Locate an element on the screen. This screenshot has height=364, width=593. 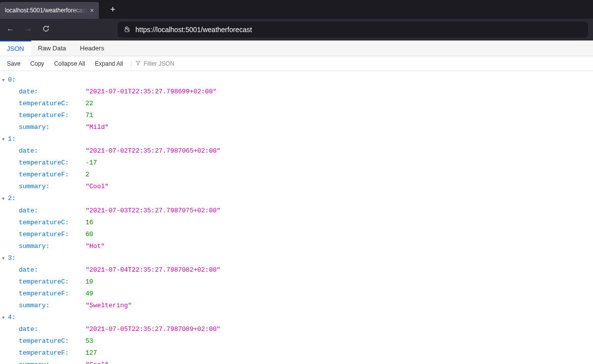
view-tabs: JSON Raw Data Headers is located at coordinates (296, 48).